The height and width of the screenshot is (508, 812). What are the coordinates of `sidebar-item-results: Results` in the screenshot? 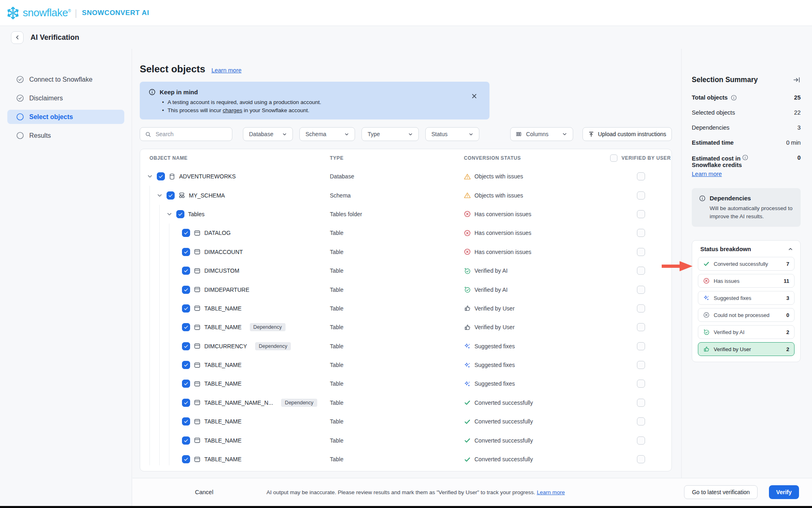 It's located at (66, 136).